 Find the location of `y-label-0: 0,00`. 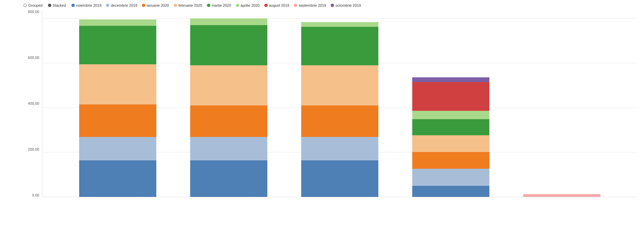

y-label-0: 0,00 is located at coordinates (36, 196).